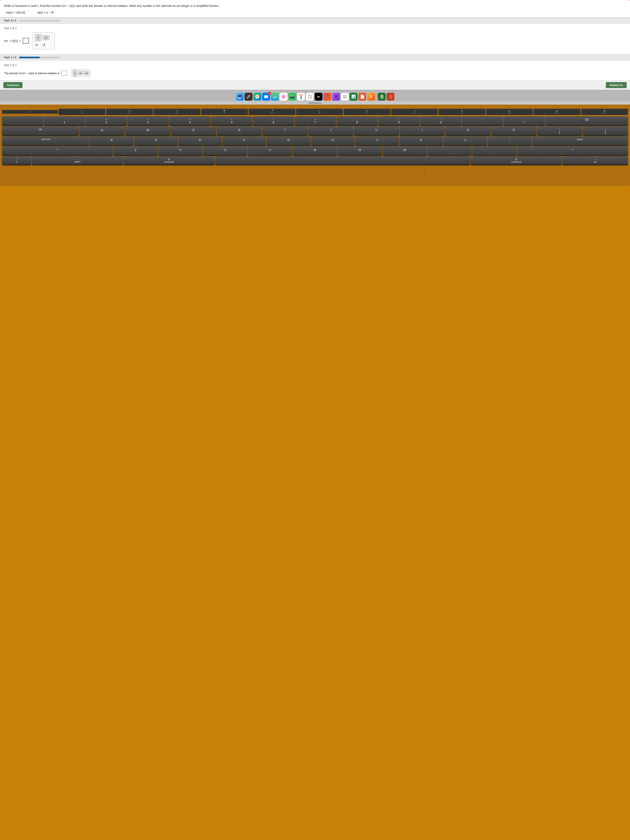 The width and height of the screenshot is (630, 840). What do you see at coordinates (315, 175) in the screenshot?
I see `trackpad` at bounding box center [315, 175].